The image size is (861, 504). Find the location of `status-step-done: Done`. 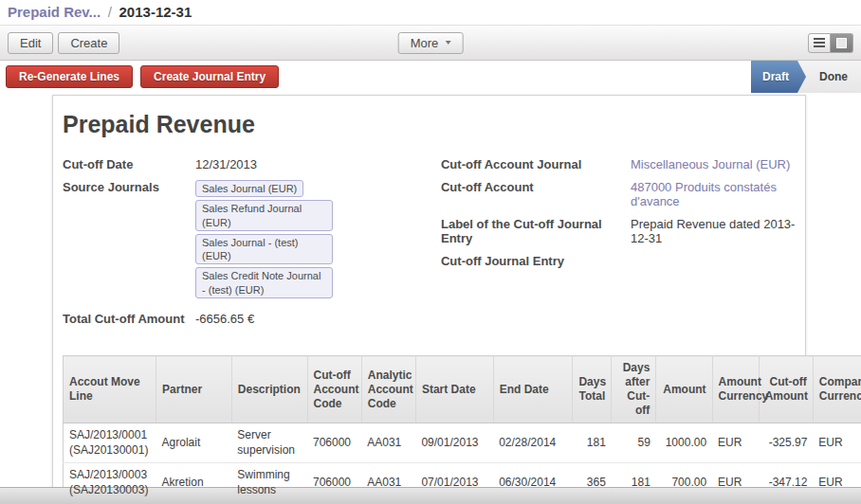

status-step-done: Done is located at coordinates (834, 77).